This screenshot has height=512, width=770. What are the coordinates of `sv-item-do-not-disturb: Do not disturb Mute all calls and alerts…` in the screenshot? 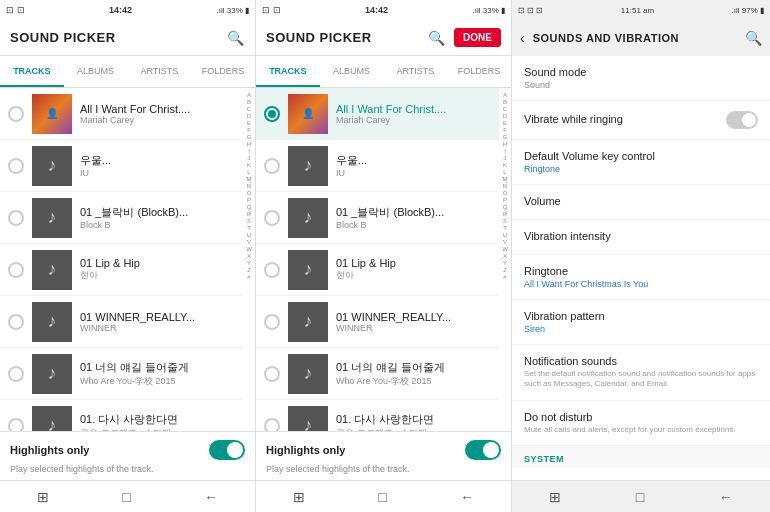 It's located at (641, 424).